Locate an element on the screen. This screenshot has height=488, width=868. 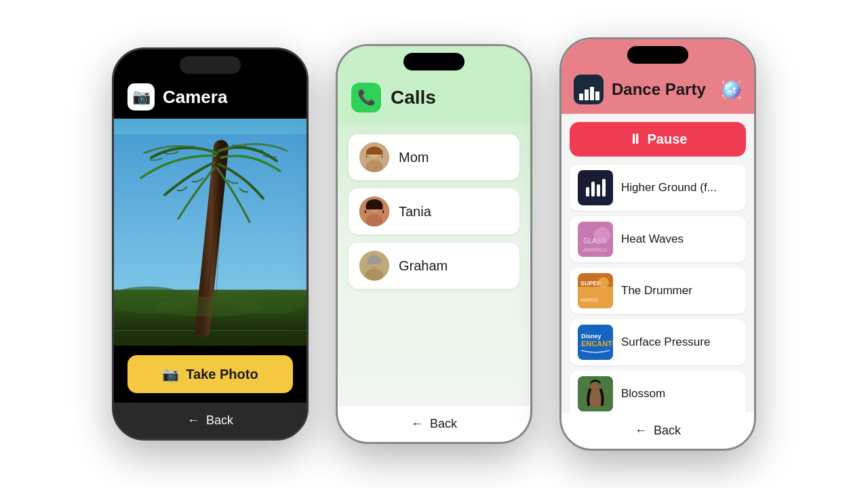
camera-title: Camera is located at coordinates (195, 98).